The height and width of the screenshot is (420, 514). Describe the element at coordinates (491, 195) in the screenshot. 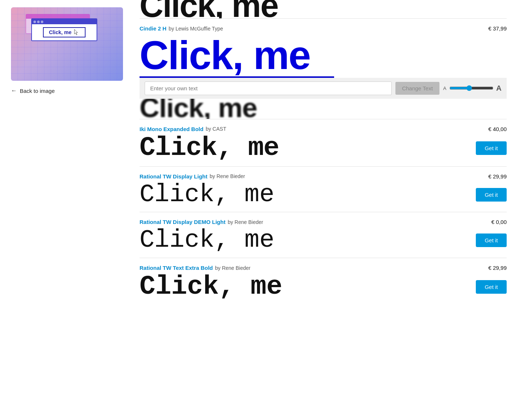

I see `rational-light-get-button: Get it` at that location.